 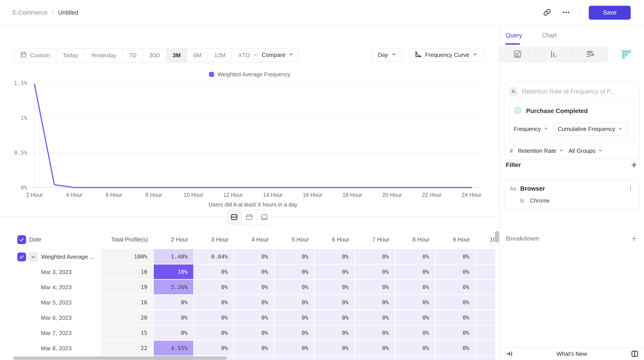 What do you see at coordinates (104, 56) in the screenshot?
I see `range-yesterday-button: Yesterday` at bounding box center [104, 56].